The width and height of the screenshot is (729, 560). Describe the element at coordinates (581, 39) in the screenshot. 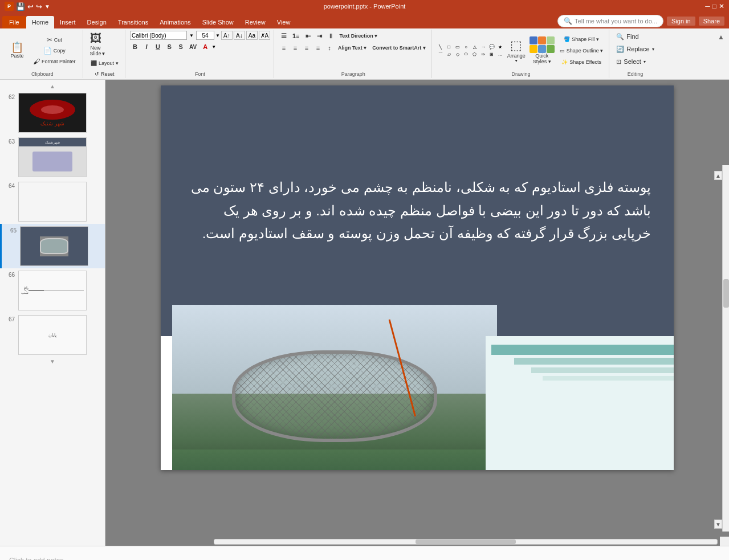

I see `shape-fill-btn: 🪣Shape Fill ▾` at that location.